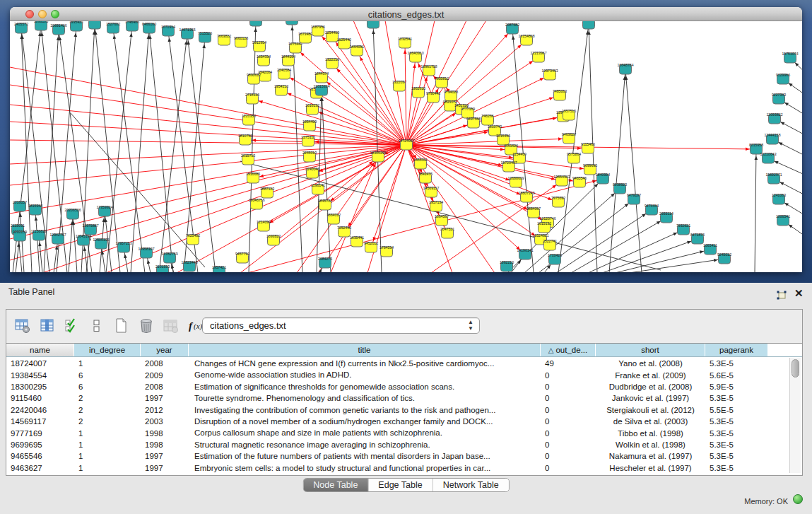 This screenshot has height=514, width=812. What do you see at coordinates (650, 433) in the screenshot?
I see `cell-short: Tibbo et al. (1998)` at bounding box center [650, 433].